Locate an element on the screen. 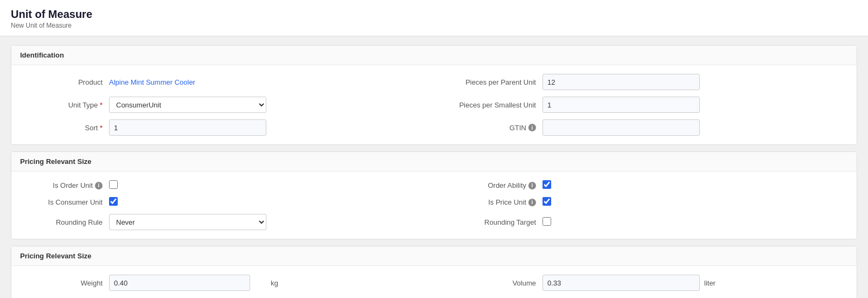  rounding-rule-left: Rounding Rule Never Up Down Nearest is located at coordinates (228, 222).